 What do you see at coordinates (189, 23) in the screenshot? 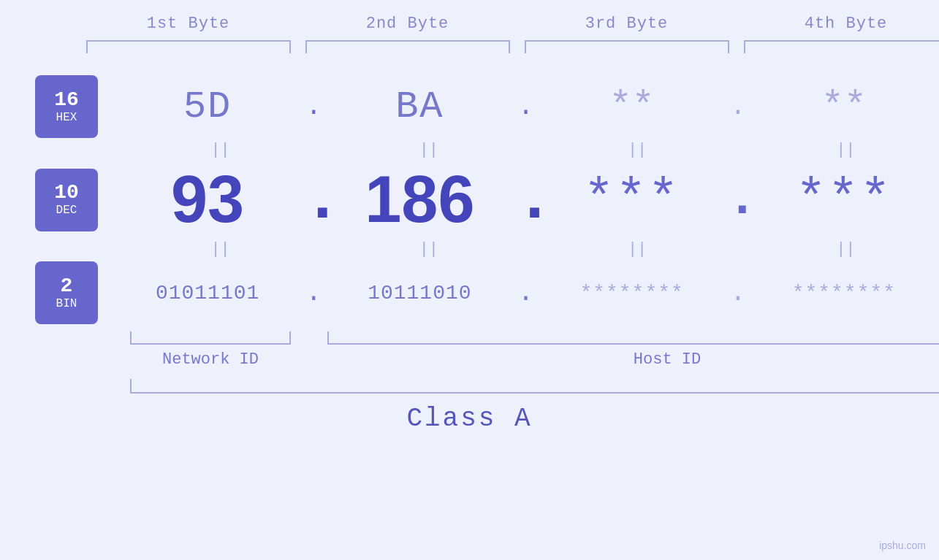
I see `byte-header-1: 1st Byte` at bounding box center [189, 23].